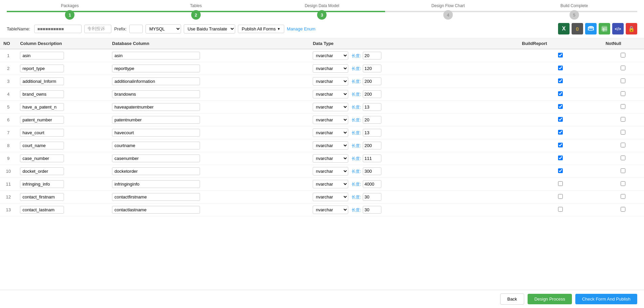 Image resolution: width=644 pixels, height=308 pixels. What do you see at coordinates (448, 11) in the screenshot?
I see `step-4: Design Flow Chart 4` at bounding box center [448, 11].